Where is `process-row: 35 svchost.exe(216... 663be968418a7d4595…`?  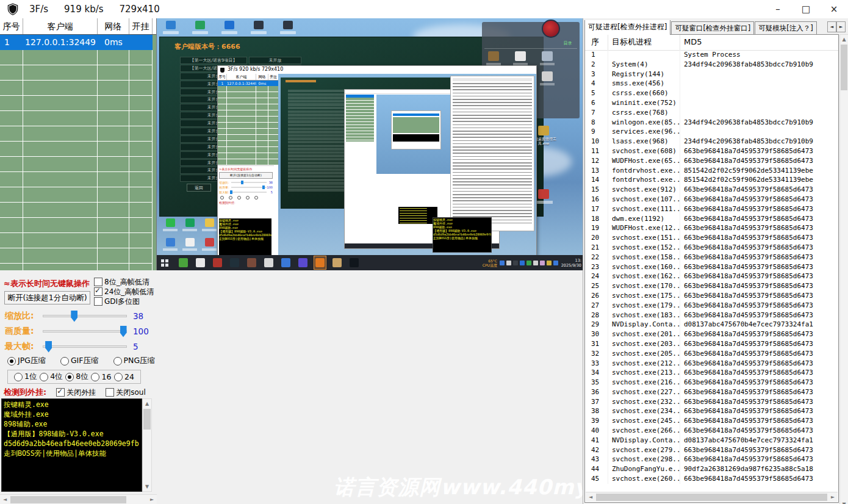 process-row: 35 svchost.exe(216... 663be968418a7d4595… is located at coordinates (711, 383).